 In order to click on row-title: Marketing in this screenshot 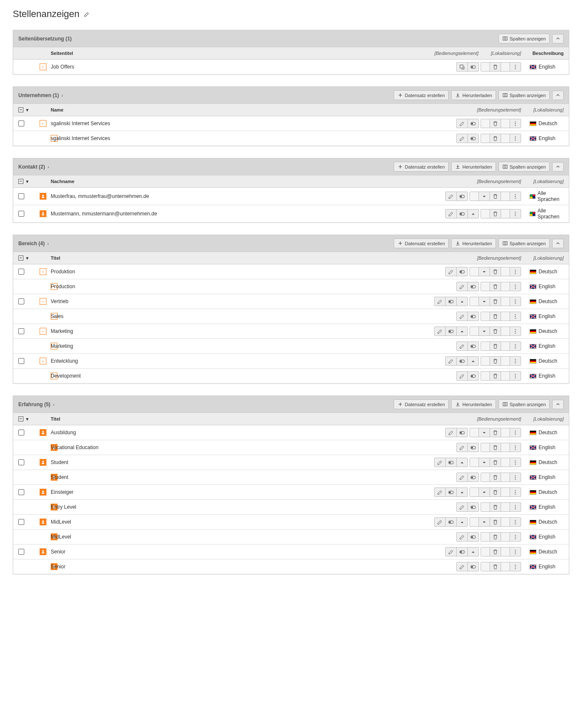, I will do `click(242, 331)`.